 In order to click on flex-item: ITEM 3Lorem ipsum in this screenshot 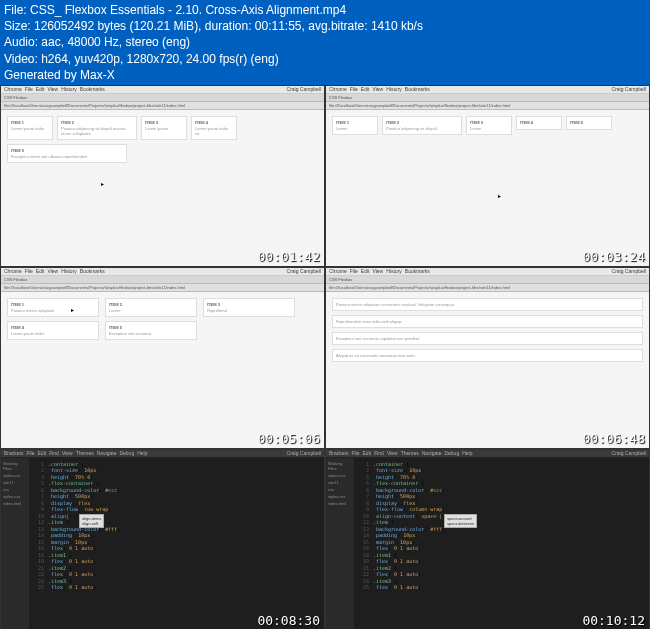, I will do `click(164, 128)`.